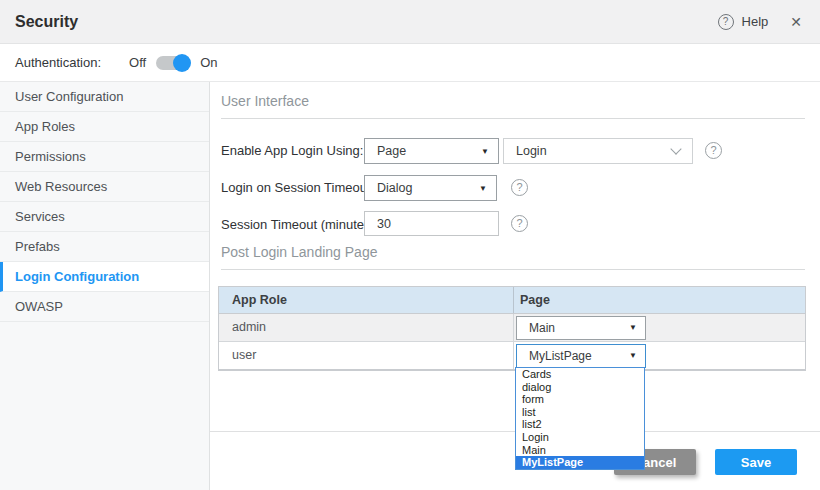 This screenshot has height=490, width=820. What do you see at coordinates (512, 328) in the screenshot?
I see `landing-page-table: App Role Page admin Main ▼ user` at bounding box center [512, 328].